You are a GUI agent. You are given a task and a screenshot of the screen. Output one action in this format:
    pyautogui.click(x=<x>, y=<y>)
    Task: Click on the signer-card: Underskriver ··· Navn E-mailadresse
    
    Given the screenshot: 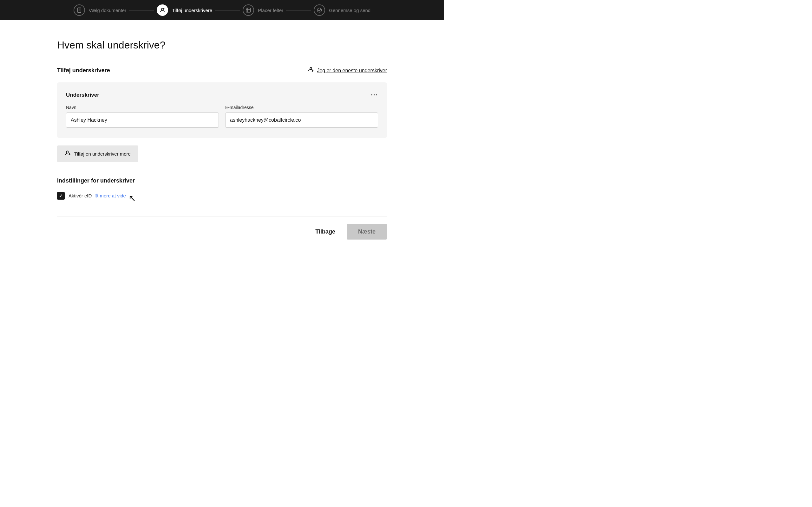 What is the action you would take?
    pyautogui.click(x=222, y=110)
    